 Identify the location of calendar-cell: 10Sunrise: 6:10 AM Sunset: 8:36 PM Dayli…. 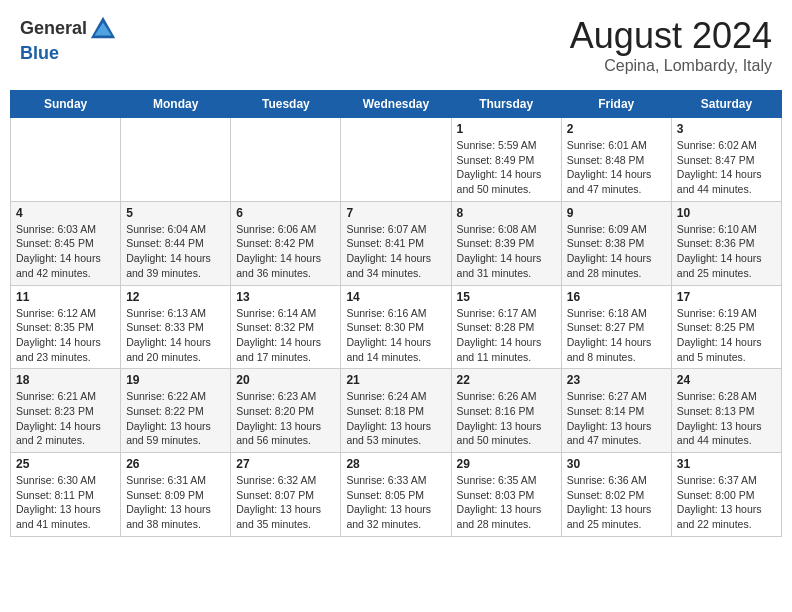
(726, 243).